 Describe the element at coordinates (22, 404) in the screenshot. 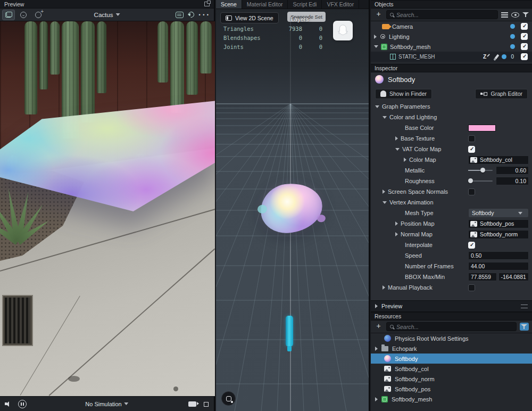

I see `pause-button` at that location.